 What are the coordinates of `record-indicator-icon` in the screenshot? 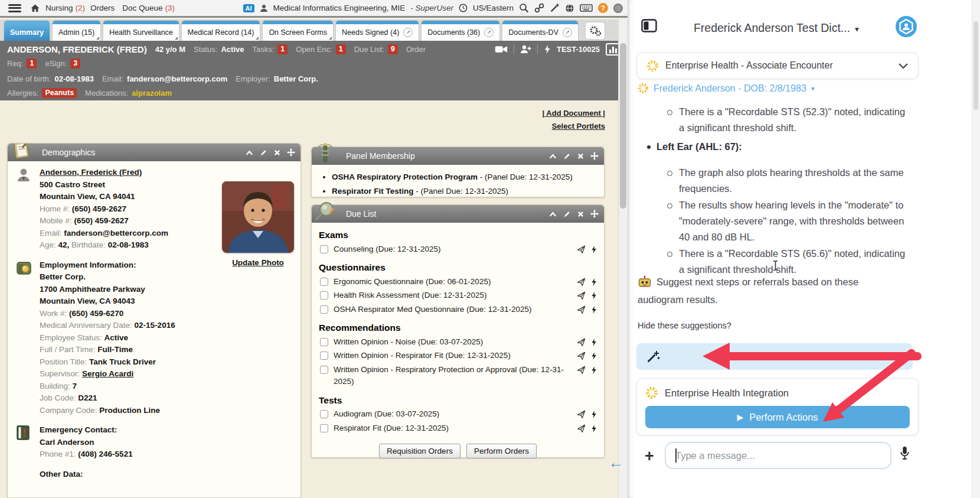 It's located at (618, 8).